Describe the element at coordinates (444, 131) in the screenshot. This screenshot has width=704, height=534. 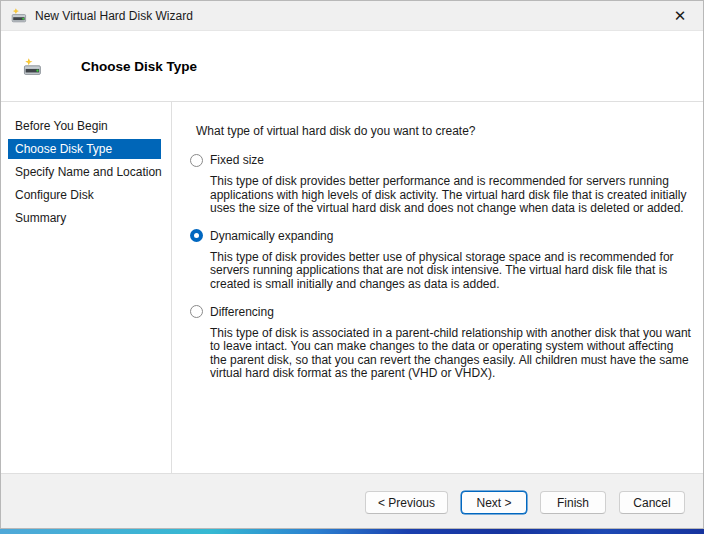
I see `question-text: What type of virtual hard disk do you wa…` at that location.